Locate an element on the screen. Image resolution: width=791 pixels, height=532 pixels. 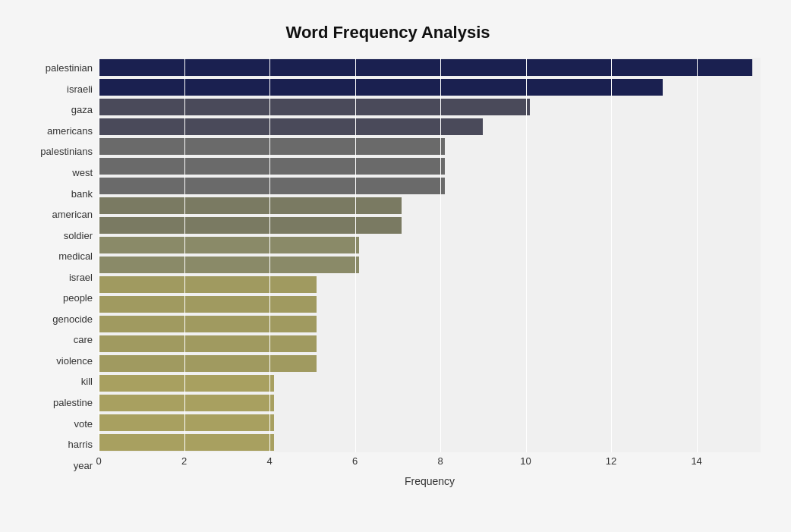
y-label: gaza is located at coordinates (54, 109).